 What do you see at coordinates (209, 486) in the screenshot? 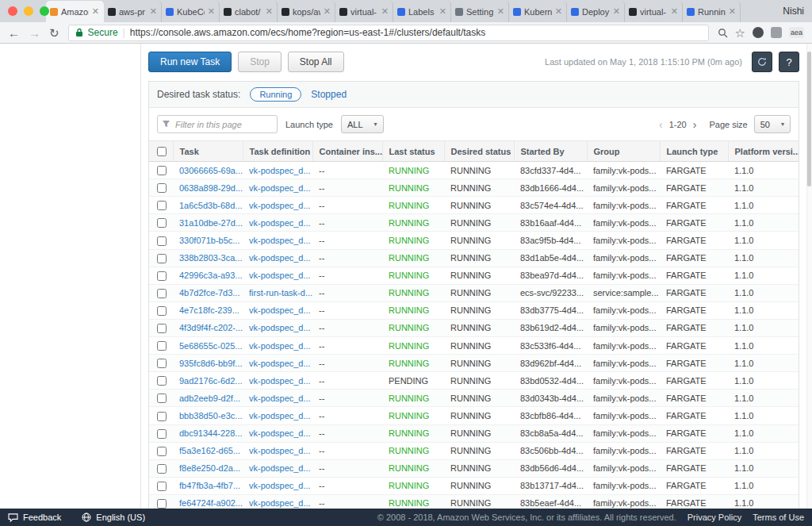
I see `task-link: fb47fb3a-4fb7...` at bounding box center [209, 486].